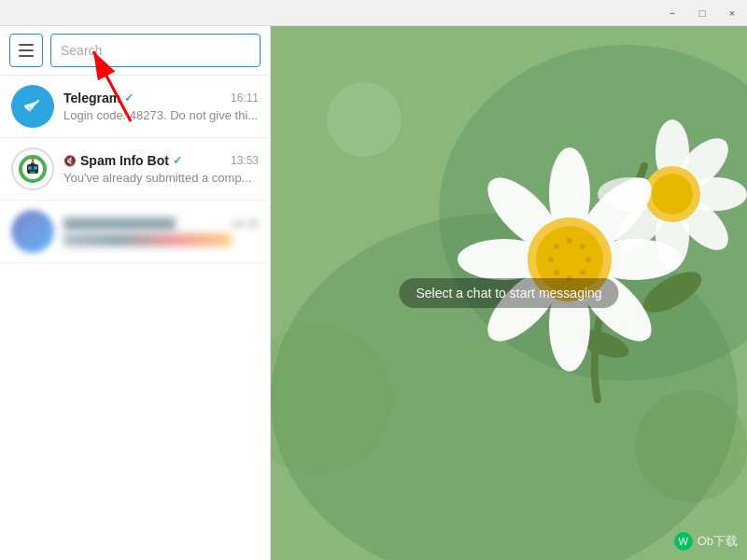 The height and width of the screenshot is (560, 747). I want to click on telegram-name-row: Telegram ✓ 16:11, so click(161, 98).